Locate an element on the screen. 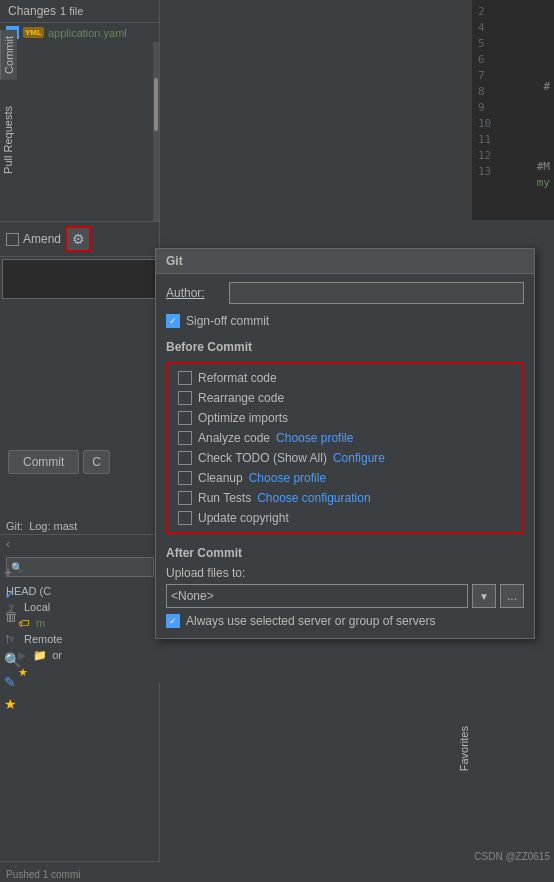 This screenshot has height=882, width=554. amend-checkbox is located at coordinates (12, 240).